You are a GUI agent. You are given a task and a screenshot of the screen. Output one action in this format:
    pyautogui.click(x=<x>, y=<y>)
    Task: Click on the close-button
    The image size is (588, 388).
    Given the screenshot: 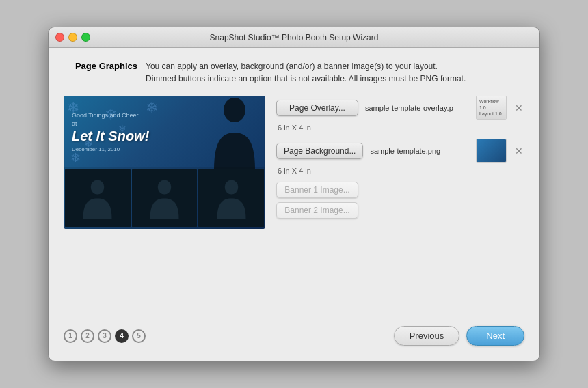 What is the action you would take?
    pyautogui.click(x=60, y=37)
    